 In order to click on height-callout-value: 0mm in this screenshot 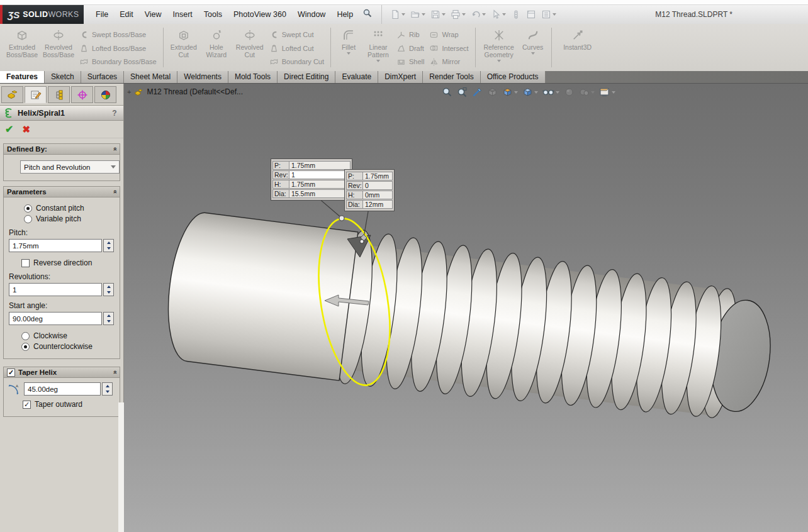, I will do `click(378, 195)`.